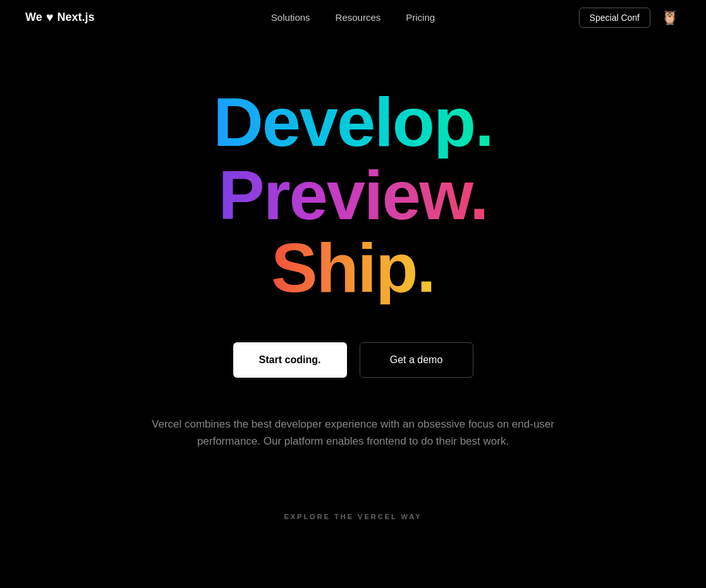 This screenshot has height=588, width=706. I want to click on avatar: 🦉, so click(669, 18).